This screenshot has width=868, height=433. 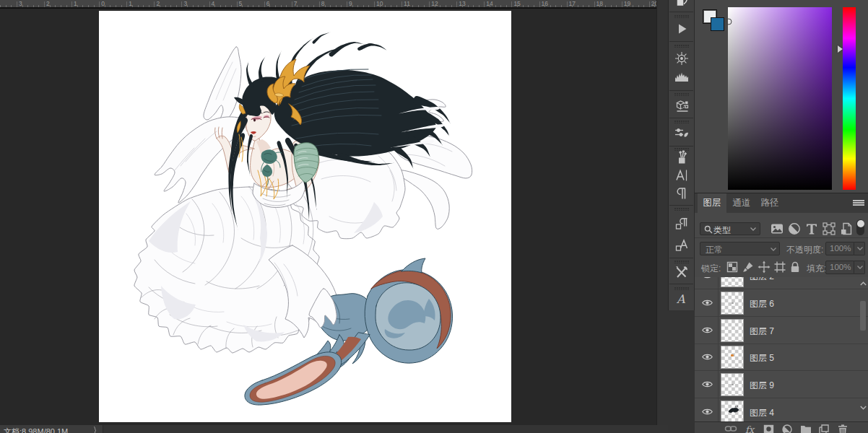 What do you see at coordinates (829, 229) in the screenshot?
I see `filter-shape-layers-button` at bounding box center [829, 229].